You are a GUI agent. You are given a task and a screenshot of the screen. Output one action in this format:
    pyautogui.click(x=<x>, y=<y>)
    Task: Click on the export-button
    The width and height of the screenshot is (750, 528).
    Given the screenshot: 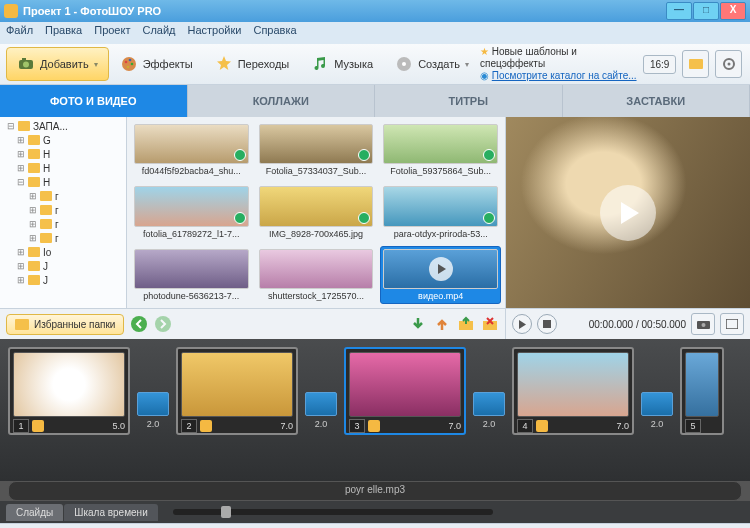 What is the action you would take?
    pyautogui.click(x=442, y=324)
    